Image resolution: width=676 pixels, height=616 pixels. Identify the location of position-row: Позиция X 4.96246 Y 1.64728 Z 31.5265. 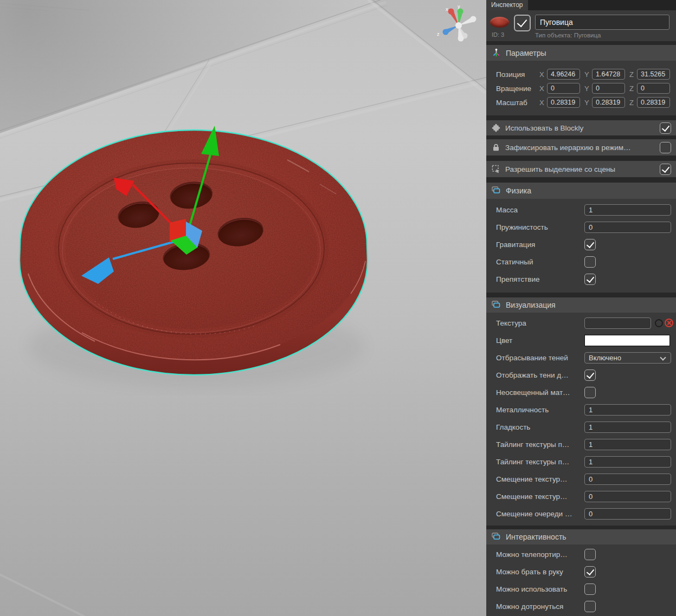
(581, 74).